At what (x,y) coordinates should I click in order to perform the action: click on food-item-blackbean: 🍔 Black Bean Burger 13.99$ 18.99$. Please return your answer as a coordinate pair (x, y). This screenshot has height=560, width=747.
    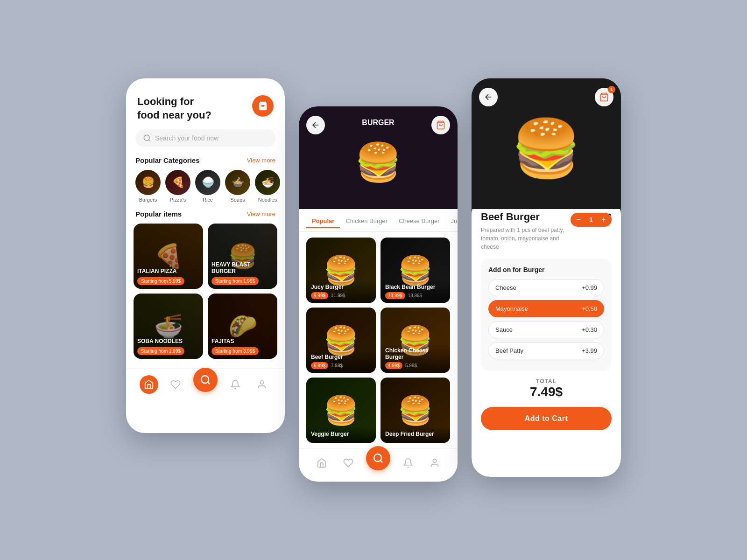
    Looking at the image, I should click on (416, 270).